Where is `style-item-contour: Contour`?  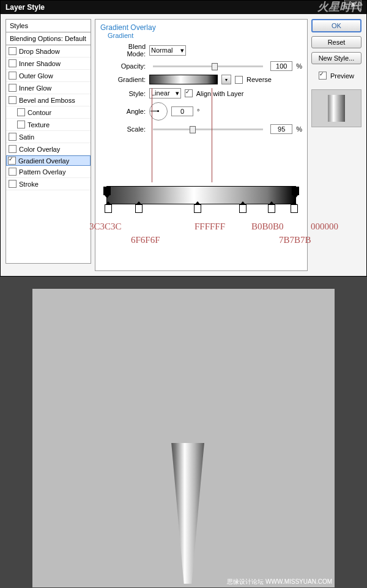
style-item-contour: Contour is located at coordinates (48, 113).